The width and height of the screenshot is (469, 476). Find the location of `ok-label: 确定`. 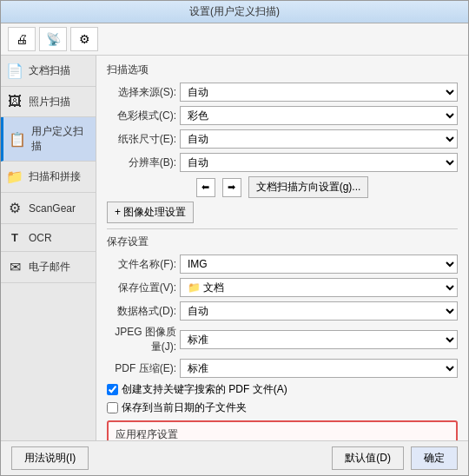

ok-label: 确定 is located at coordinates (434, 458).